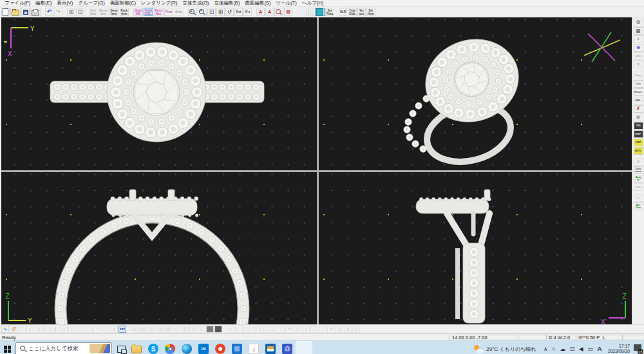 The width and height of the screenshot is (644, 354). Describe the element at coordinates (639, 64) in the screenshot. I see `circle-select-icon: ○` at that location.